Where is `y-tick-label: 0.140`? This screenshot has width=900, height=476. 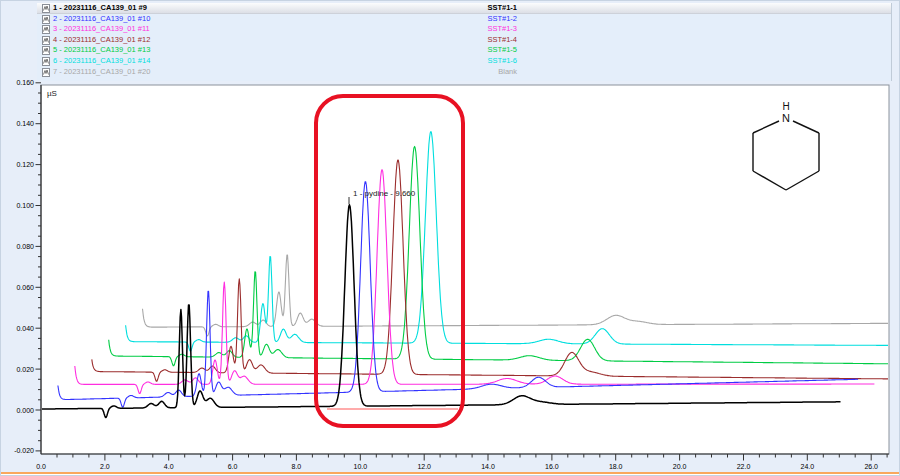 y-tick-label: 0.140 is located at coordinates (25, 124).